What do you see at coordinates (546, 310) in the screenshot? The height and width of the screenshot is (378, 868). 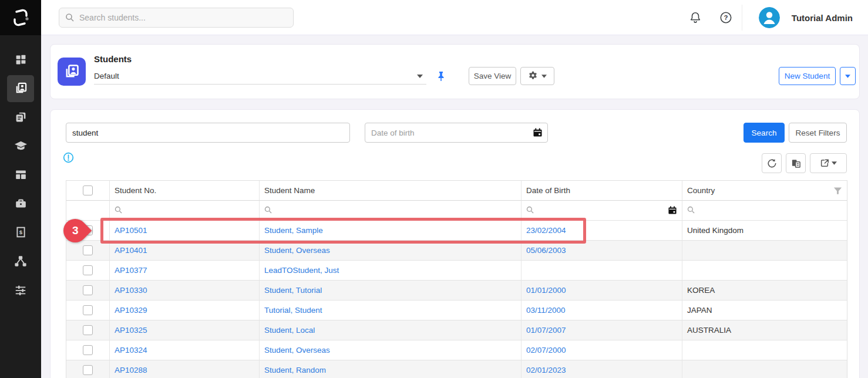 I see `dob-link: 03/11/2000` at bounding box center [546, 310].